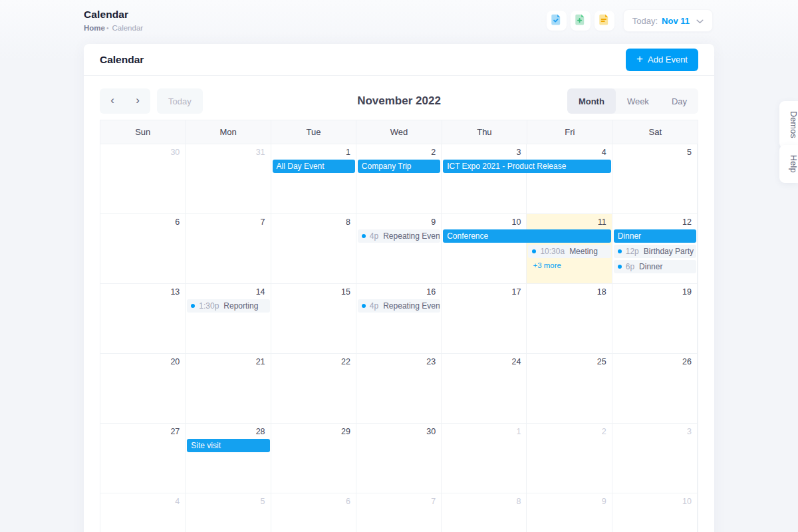  What do you see at coordinates (143, 319) in the screenshot?
I see `day-cell: 13` at bounding box center [143, 319].